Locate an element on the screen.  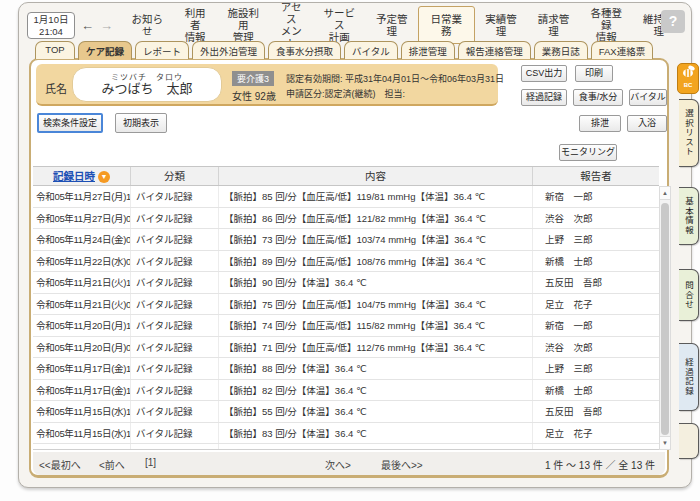
print-button: 印刷 is located at coordinates (594, 74).